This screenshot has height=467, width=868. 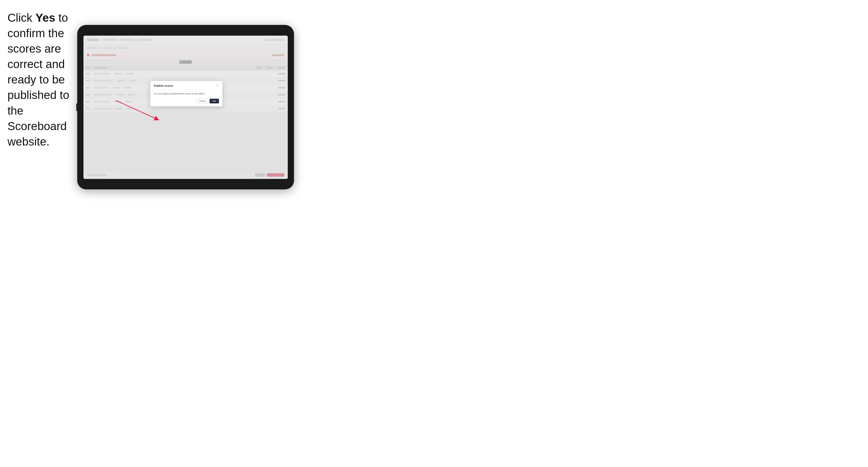 What do you see at coordinates (186, 94) in the screenshot?
I see `publish-dialog: Publish scores × Are you ready to publis…` at bounding box center [186, 94].